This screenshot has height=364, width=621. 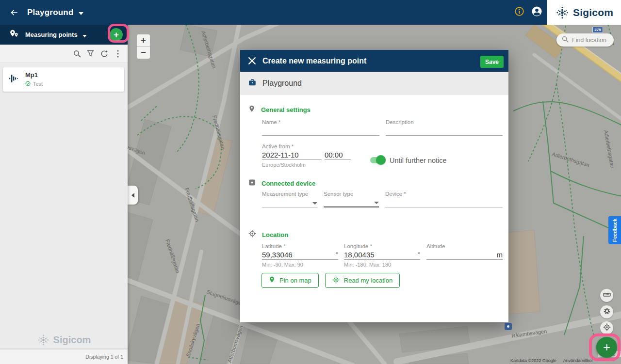 What do you see at coordinates (144, 52) in the screenshot?
I see `zoom-out-button: −` at bounding box center [144, 52].